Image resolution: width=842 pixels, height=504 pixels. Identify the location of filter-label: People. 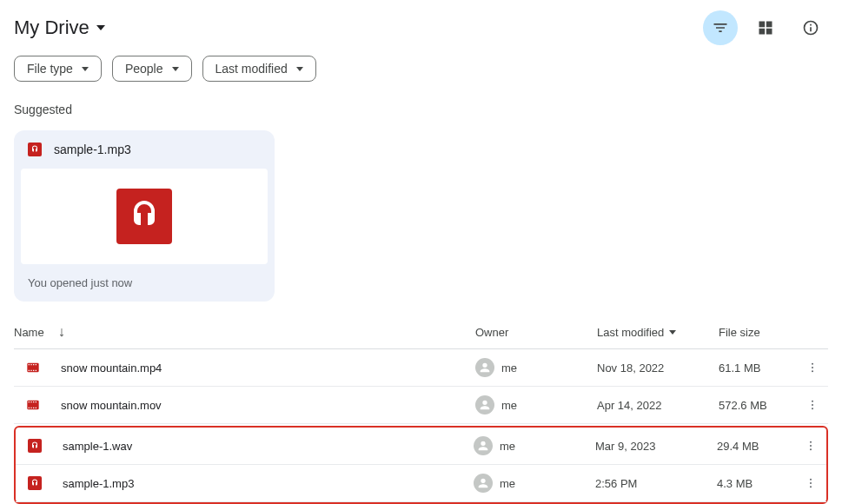
(144, 69).